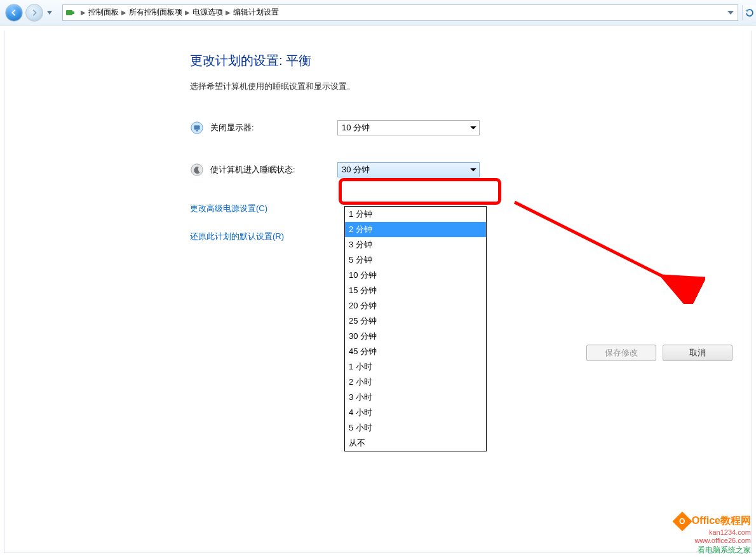 The width and height of the screenshot is (756, 557). Describe the element at coordinates (415, 245) in the screenshot. I see `dropdown-option: 3 分钟` at that location.